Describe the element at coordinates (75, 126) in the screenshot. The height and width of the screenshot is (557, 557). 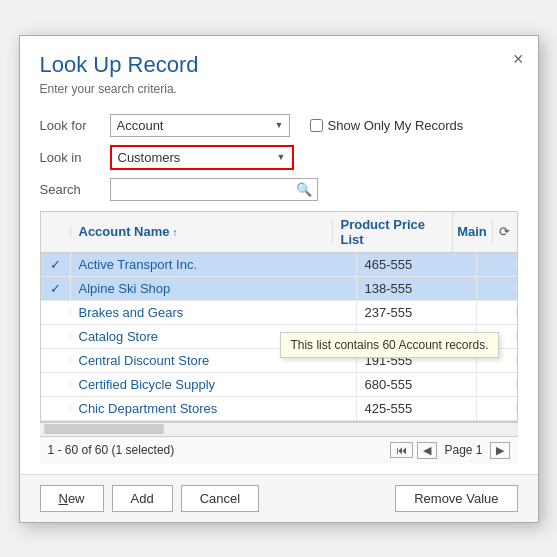
I see `look-for-label: Look for` at that location.